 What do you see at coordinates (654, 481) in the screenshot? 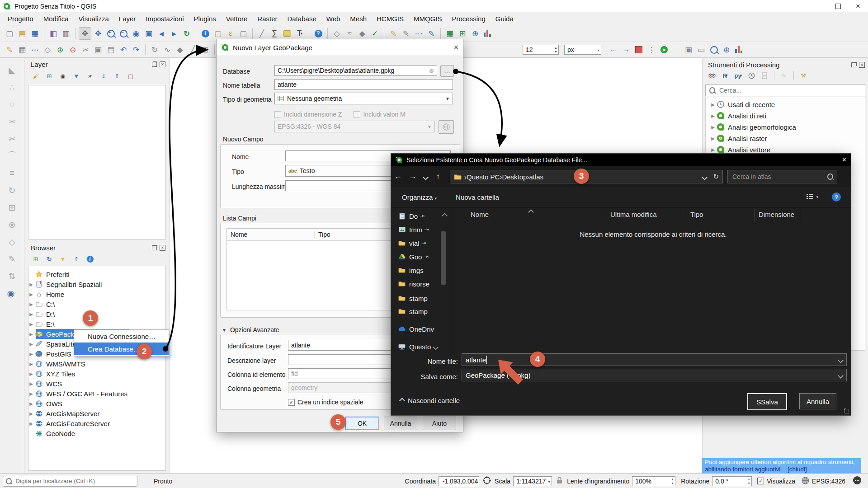
I see `magnifier-spin: 100%▲▼` at bounding box center [654, 481].